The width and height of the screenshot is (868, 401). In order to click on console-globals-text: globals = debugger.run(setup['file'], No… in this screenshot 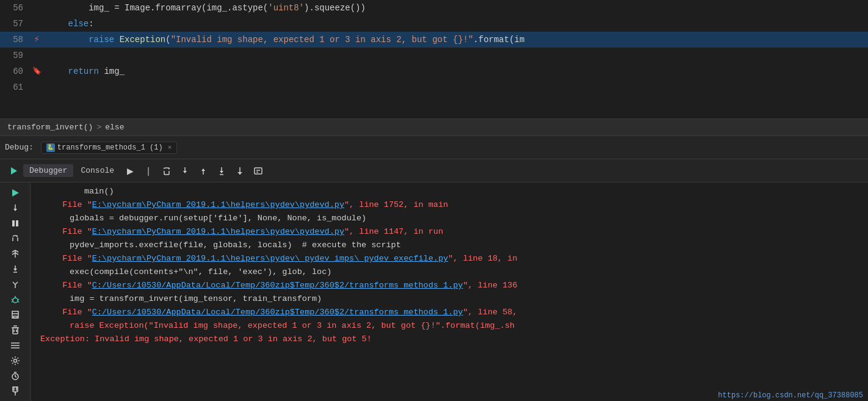, I will do `click(201, 219)`.